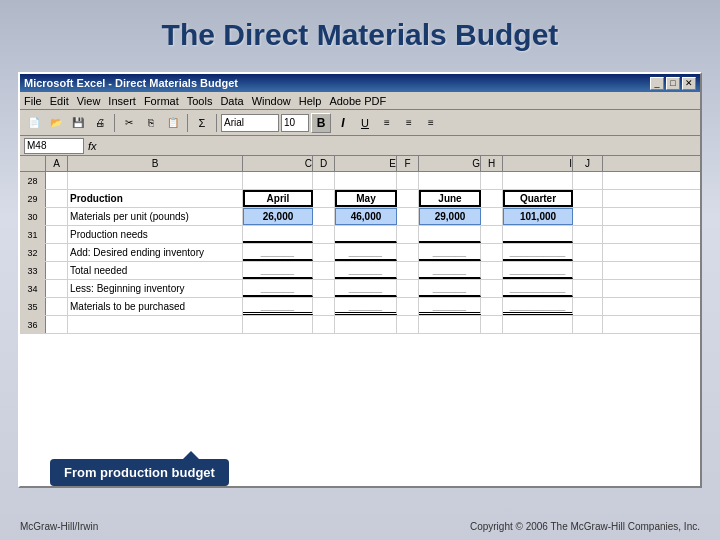 The width and height of the screenshot is (720, 540). I want to click on cell-32f, so click(408, 252).